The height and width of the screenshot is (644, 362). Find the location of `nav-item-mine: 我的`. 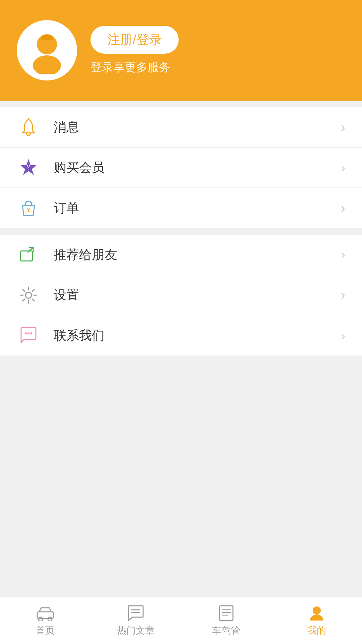

nav-item-mine: 我的 is located at coordinates (317, 621).